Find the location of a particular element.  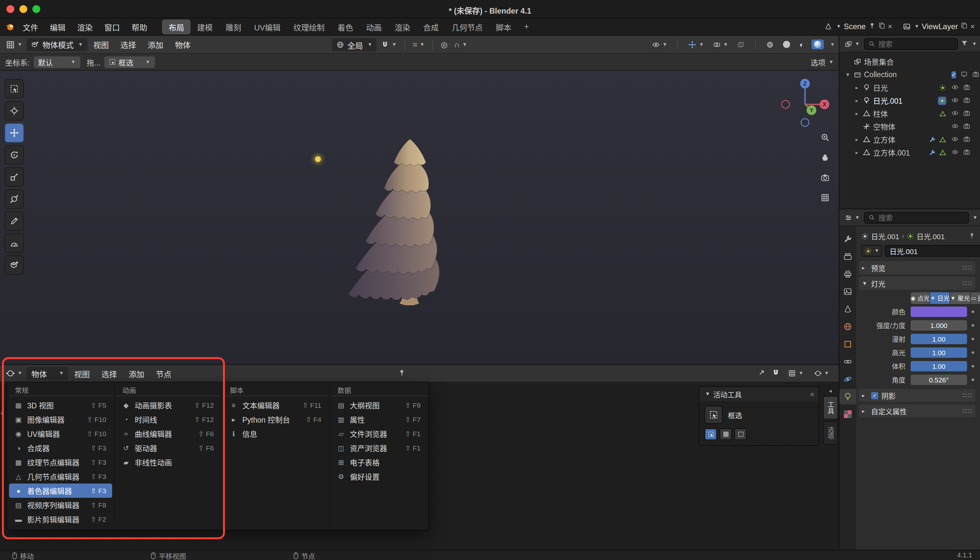

outliner-row-cylinder: ▸ 柱体 is located at coordinates (910, 113).